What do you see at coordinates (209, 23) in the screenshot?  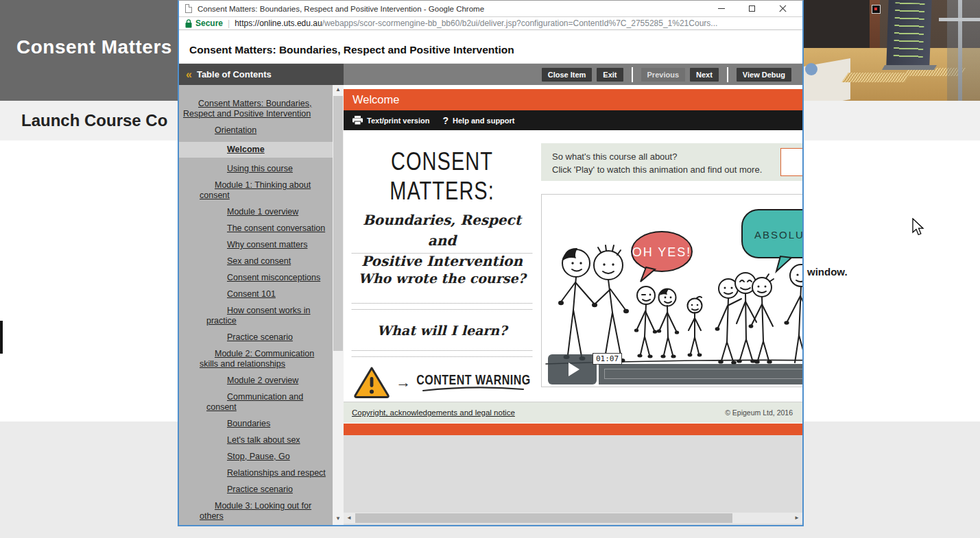 I see `secure-label: Secure` at bounding box center [209, 23].